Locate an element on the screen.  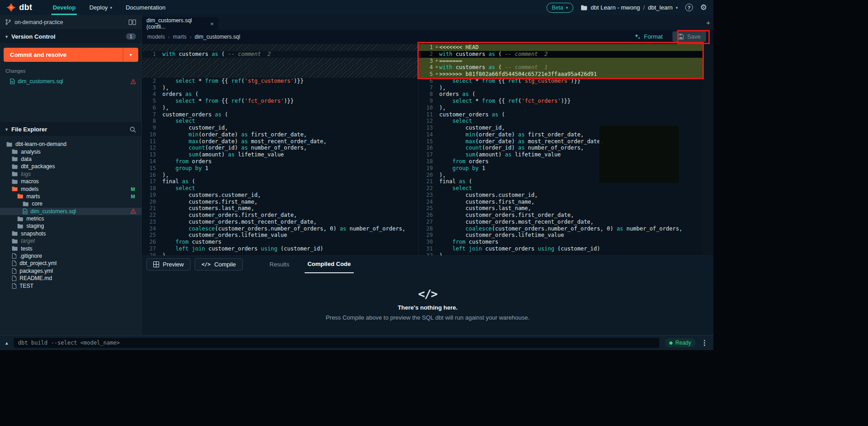
tree-item-analysis: analysis is located at coordinates (71, 151).